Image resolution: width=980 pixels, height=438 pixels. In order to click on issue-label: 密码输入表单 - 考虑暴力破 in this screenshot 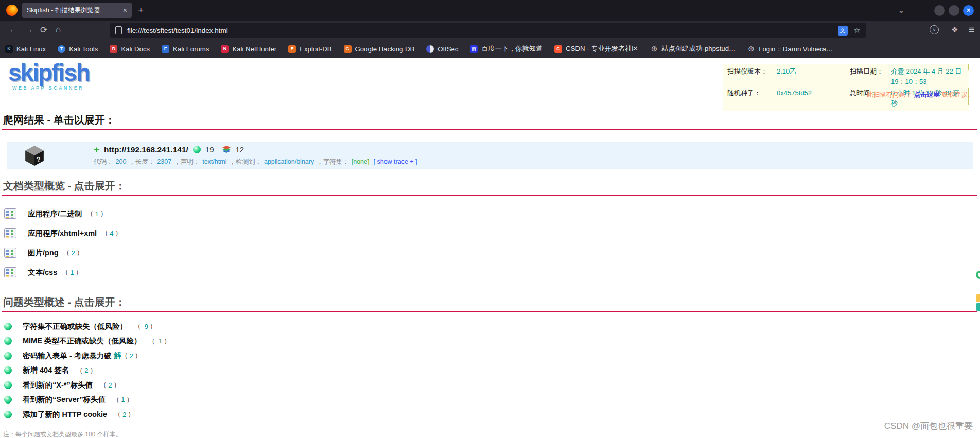, I will do `click(67, 356)`.